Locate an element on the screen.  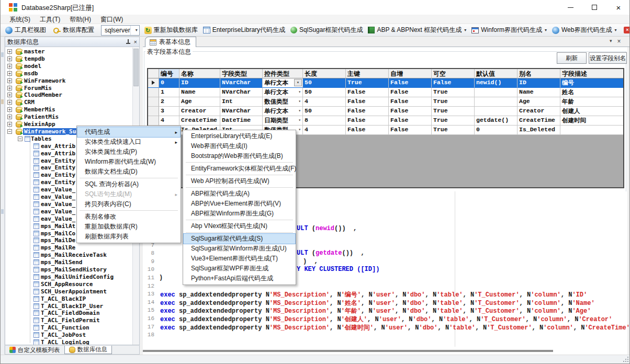
table-row: 2AgeInt数值类型▾4FalseFalseTrueAge年龄 is located at coordinates (386, 102).